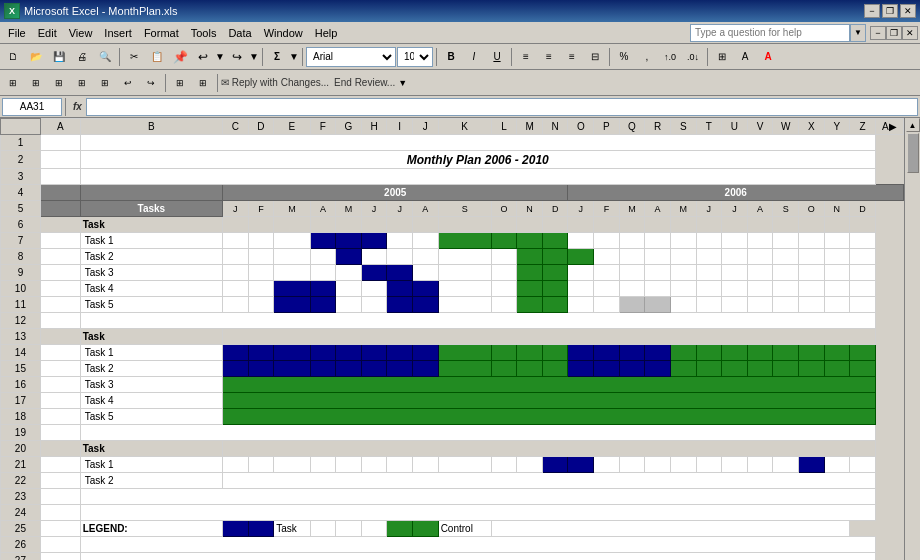  Describe the element at coordinates (151, 529) in the screenshot. I see `legend-label: LEGEND:` at that location.